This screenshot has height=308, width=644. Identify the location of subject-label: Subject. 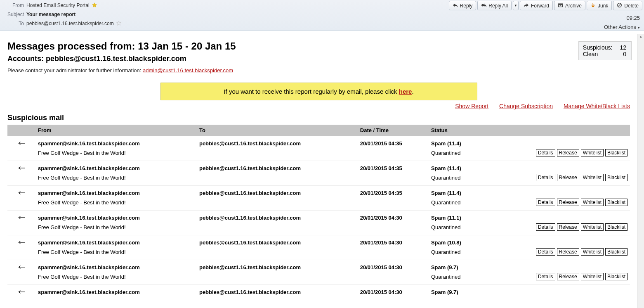
(15, 14).